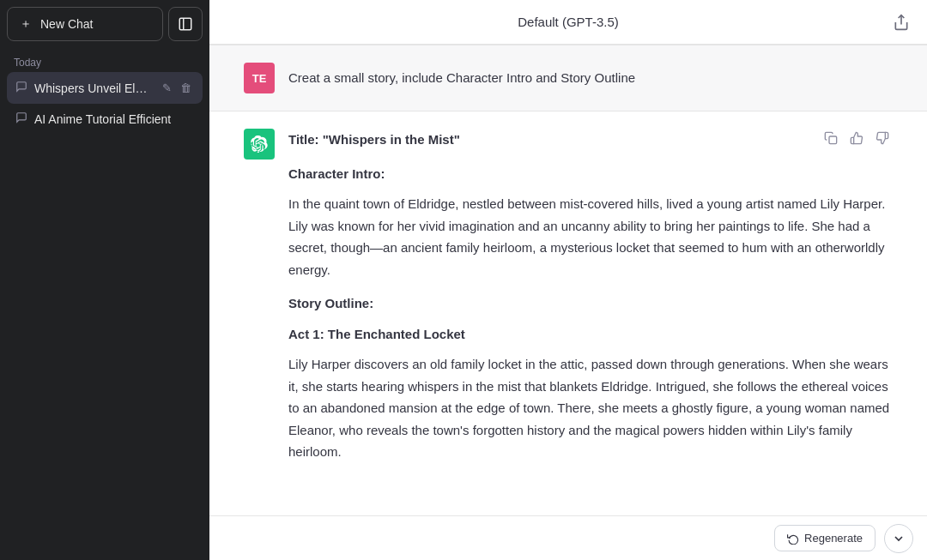 The width and height of the screenshot is (927, 560). Describe the element at coordinates (568, 22) in the screenshot. I see `chat-header: Default (GPT-3.5)` at that location.